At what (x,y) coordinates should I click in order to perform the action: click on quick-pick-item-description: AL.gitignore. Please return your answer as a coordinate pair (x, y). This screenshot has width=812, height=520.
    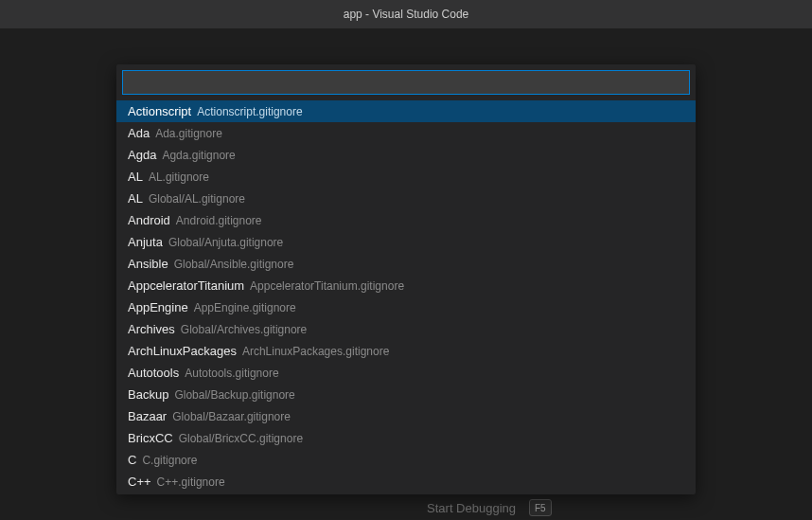
    Looking at the image, I should click on (179, 178).